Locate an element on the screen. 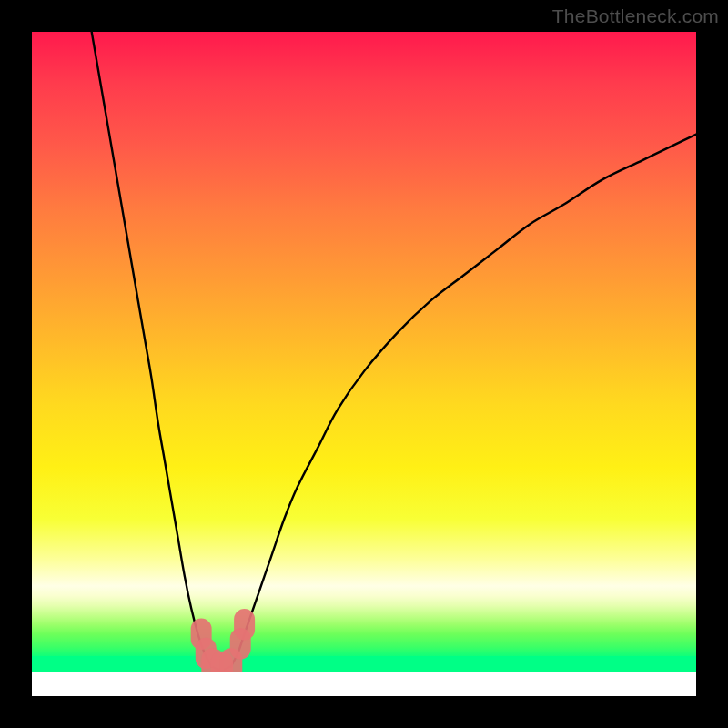  axis-strip is located at coordinates (364, 684).